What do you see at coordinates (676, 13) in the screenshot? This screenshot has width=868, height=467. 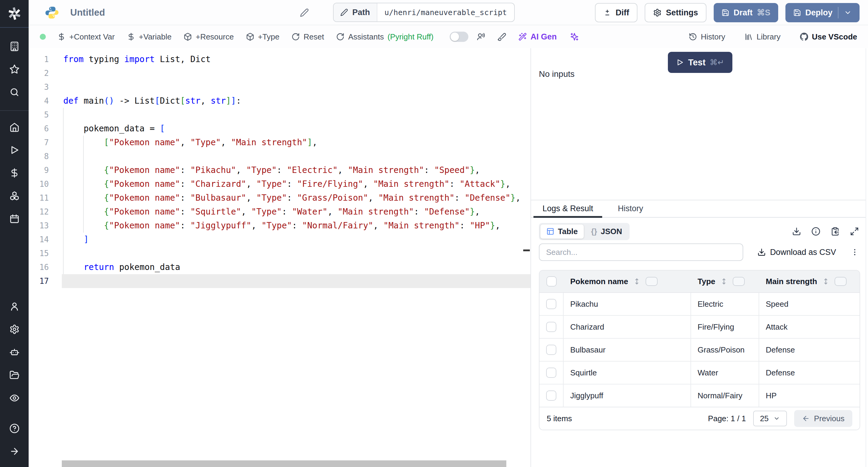 I see `settings-button: Settings` at bounding box center [676, 13].